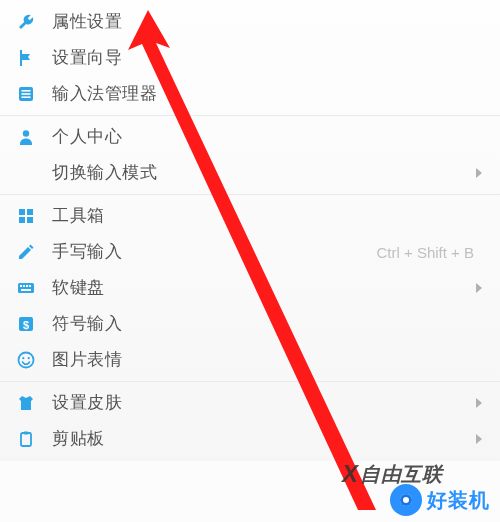  I want to click on menu-item-label: 软键盘, so click(262, 288).